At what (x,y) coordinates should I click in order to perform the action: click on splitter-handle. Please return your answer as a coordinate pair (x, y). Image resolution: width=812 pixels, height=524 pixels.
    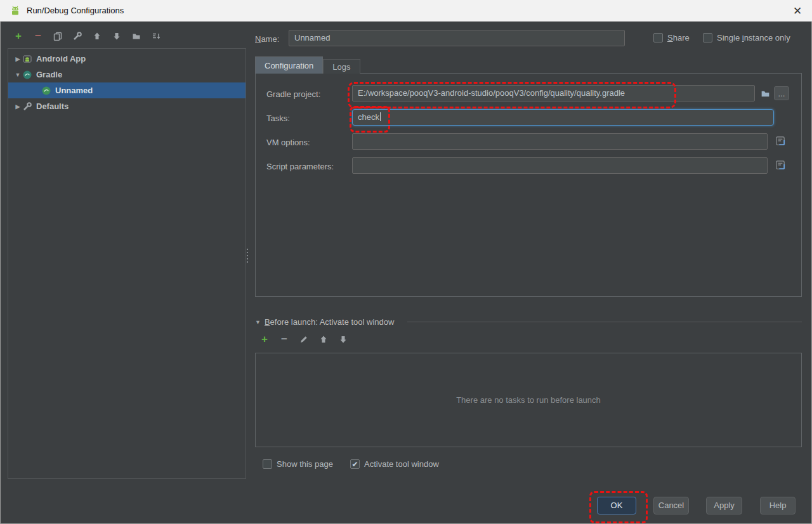
    Looking at the image, I should click on (247, 256).